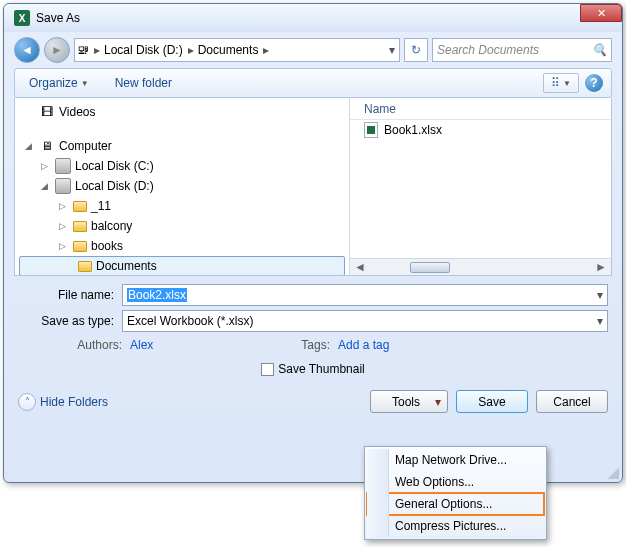 This screenshot has width=626, height=547. I want to click on save-as-type-value: Excel Workbook (*.xlsx), so click(190, 321).